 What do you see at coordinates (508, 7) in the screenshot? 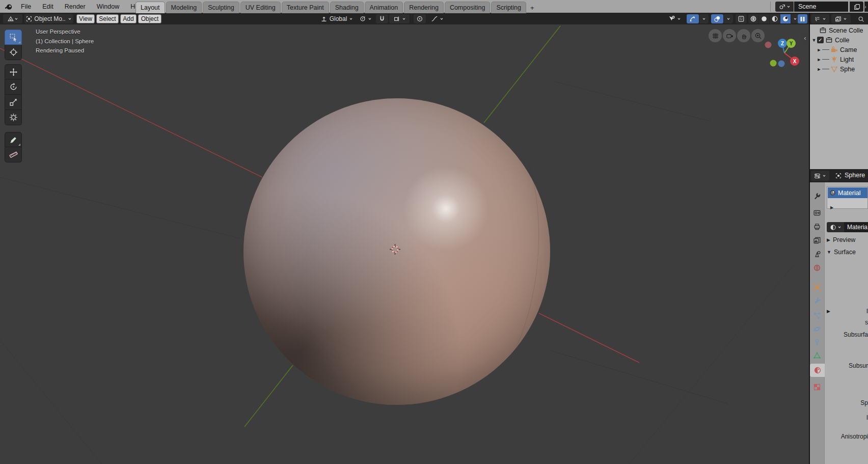
I see `tab-scripting: Scripting` at bounding box center [508, 7].